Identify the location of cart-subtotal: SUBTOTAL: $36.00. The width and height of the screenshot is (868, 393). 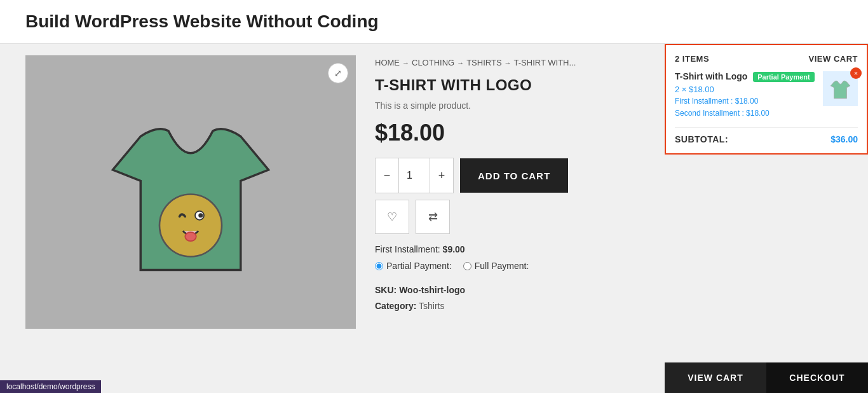
(766, 136).